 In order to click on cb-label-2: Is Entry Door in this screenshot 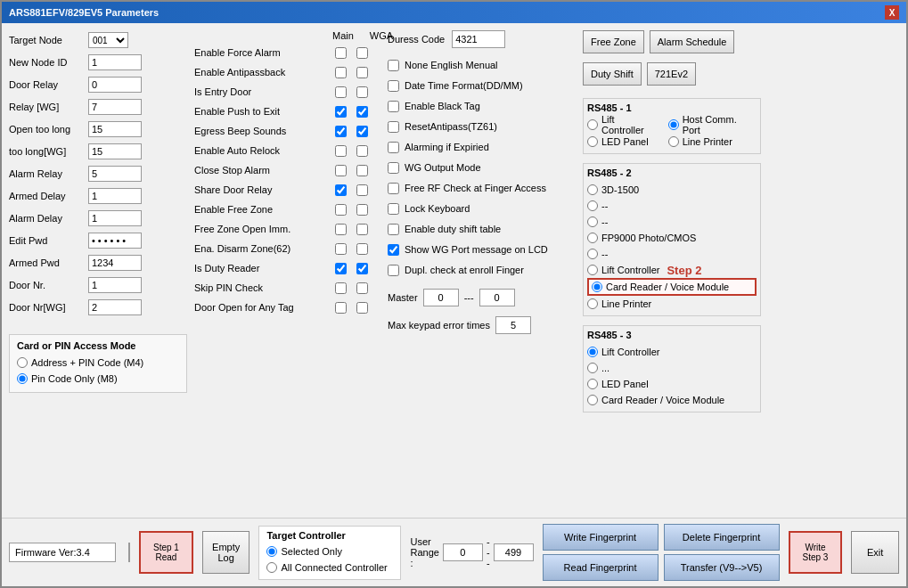, I will do `click(261, 92)`.